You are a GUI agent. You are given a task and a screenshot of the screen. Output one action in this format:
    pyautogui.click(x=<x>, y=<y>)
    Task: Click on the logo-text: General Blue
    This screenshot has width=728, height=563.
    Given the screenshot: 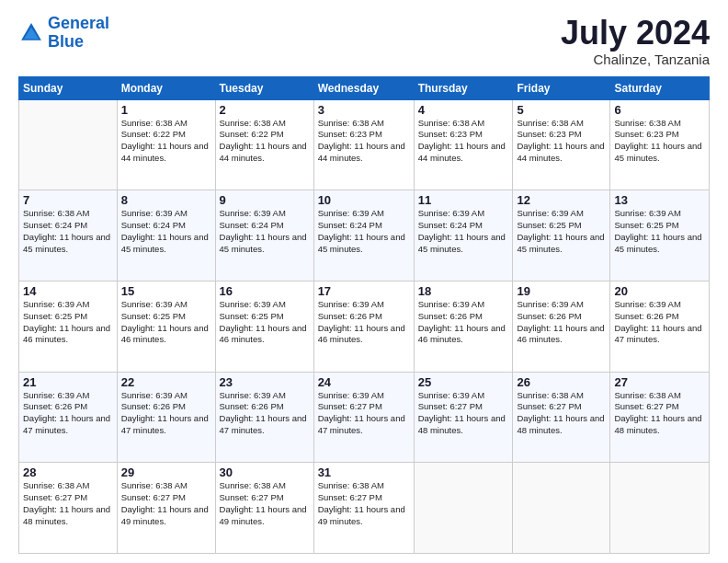 What is the action you would take?
    pyautogui.click(x=79, y=33)
    